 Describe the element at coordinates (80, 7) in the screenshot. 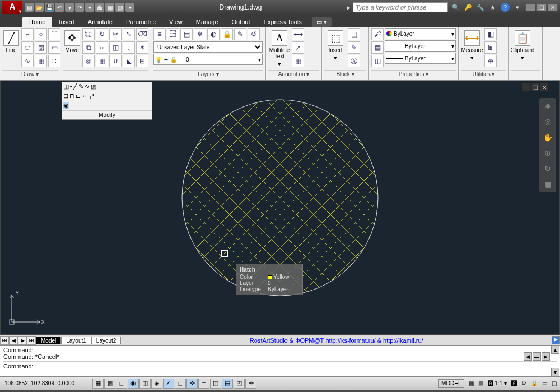

I see `redo-icon: ↷` at that location.